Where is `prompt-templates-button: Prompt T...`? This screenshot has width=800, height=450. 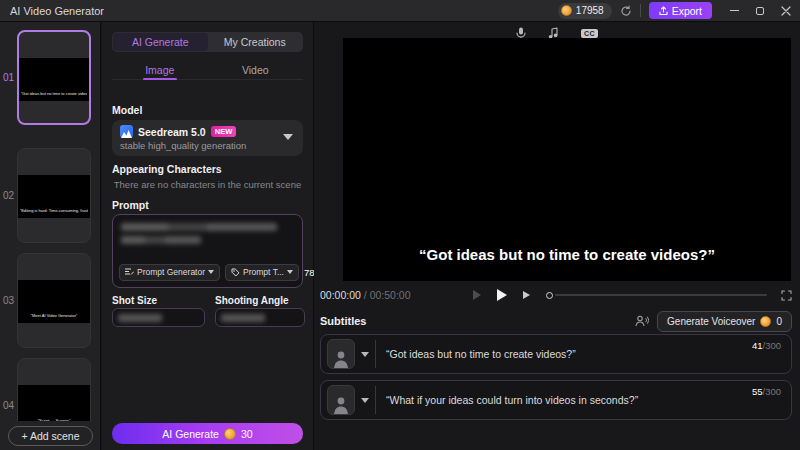
prompt-templates-button: Prompt T... is located at coordinates (262, 272).